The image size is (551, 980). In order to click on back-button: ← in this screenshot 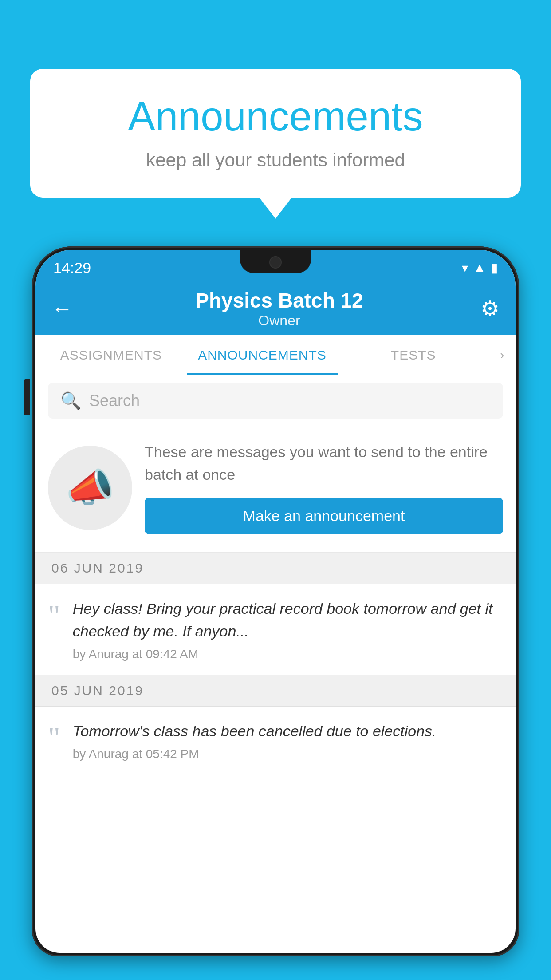, I will do `click(65, 309)`.